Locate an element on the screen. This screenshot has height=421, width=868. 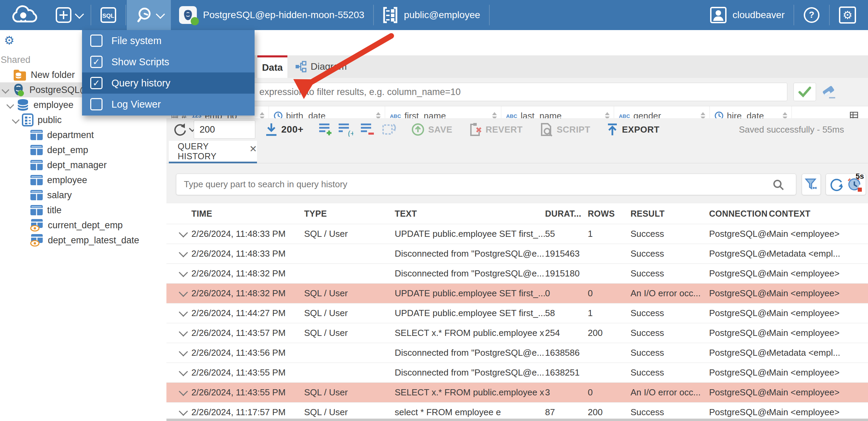
tree-item-dept-emp-latest-date: dept_emp_latest_date is located at coordinates (83, 240).